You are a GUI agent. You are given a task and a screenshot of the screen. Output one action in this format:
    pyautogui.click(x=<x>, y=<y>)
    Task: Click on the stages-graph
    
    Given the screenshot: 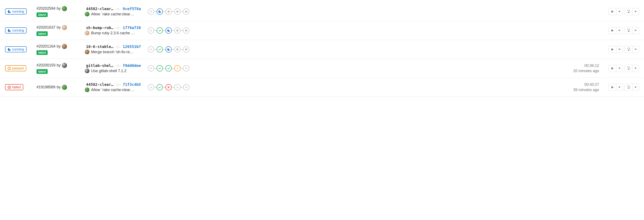 What is the action you would take?
    pyautogui.click(x=168, y=87)
    